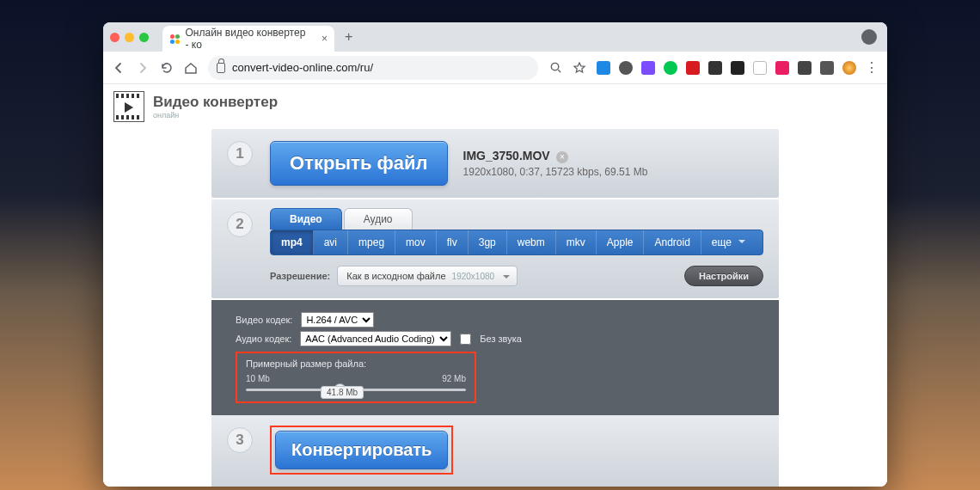 The height and width of the screenshot is (490, 980). What do you see at coordinates (175, 39) in the screenshot?
I see `favicon-icon` at bounding box center [175, 39].